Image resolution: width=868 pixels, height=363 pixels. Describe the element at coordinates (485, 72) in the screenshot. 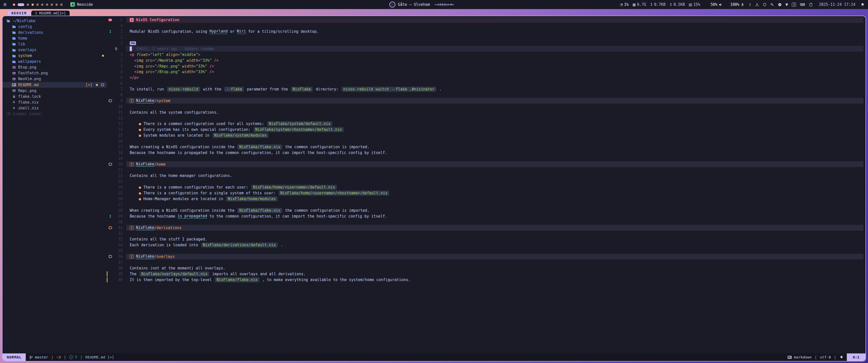

I see `editor-line: 4 <img src="/Btop.png" width="33%" />` at that location.